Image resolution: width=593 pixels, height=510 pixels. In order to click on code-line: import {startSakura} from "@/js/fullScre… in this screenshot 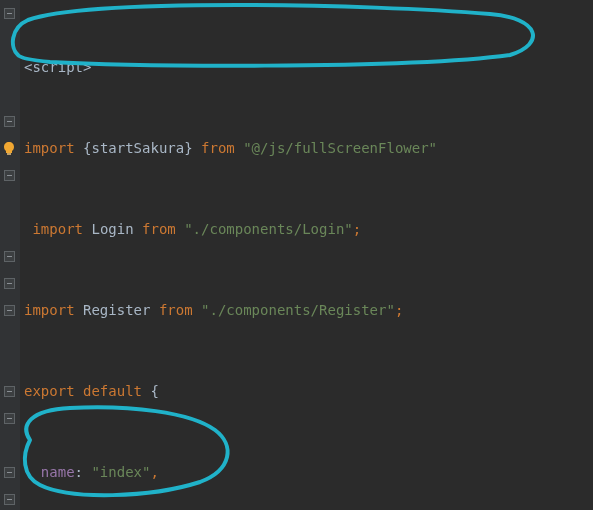, I will do `click(308, 148)`.